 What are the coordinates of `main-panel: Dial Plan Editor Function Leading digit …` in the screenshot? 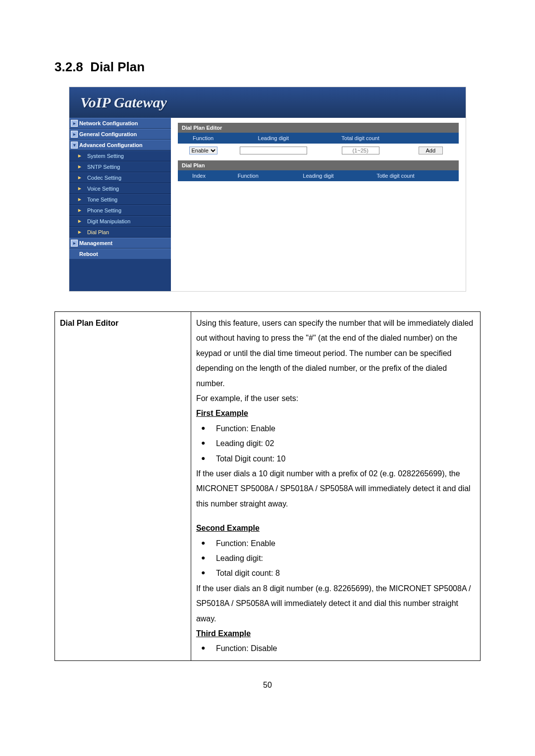 It's located at (318, 204).